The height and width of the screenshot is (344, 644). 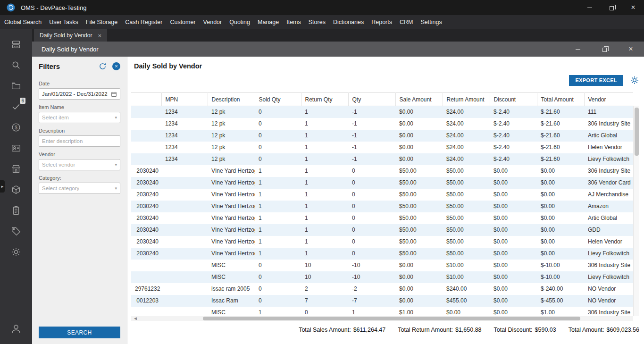 What do you see at coordinates (103, 66) in the screenshot?
I see `refresh-filters-icon` at bounding box center [103, 66].